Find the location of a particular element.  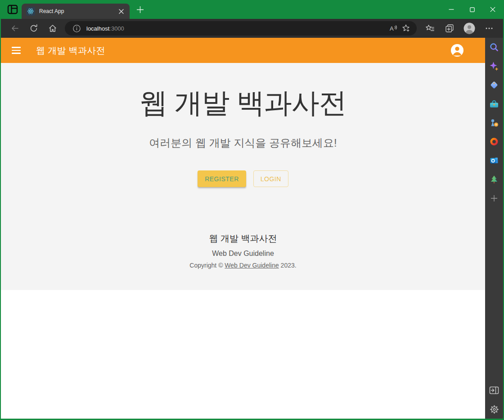

copyright-prefix: Copyright © is located at coordinates (207, 265).